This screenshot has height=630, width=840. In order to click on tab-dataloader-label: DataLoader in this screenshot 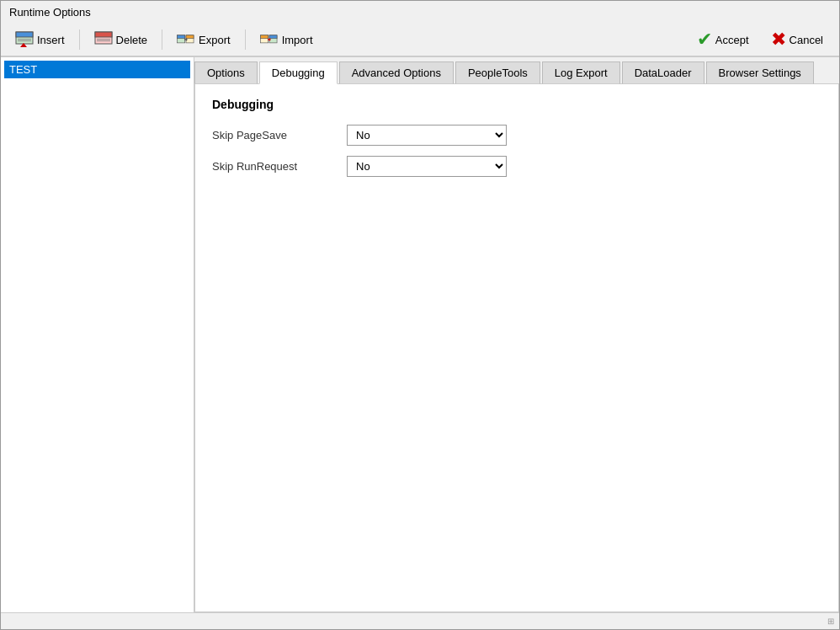, I will do `click(663, 72)`.